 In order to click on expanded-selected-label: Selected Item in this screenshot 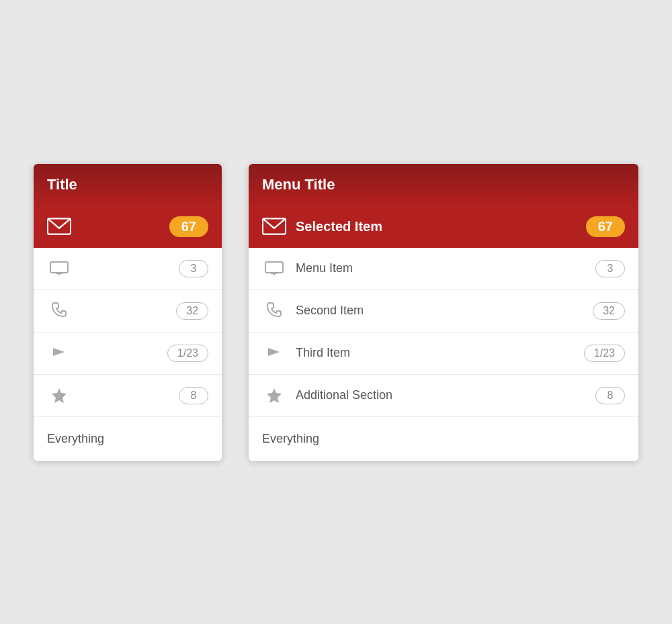, I will do `click(436, 227)`.